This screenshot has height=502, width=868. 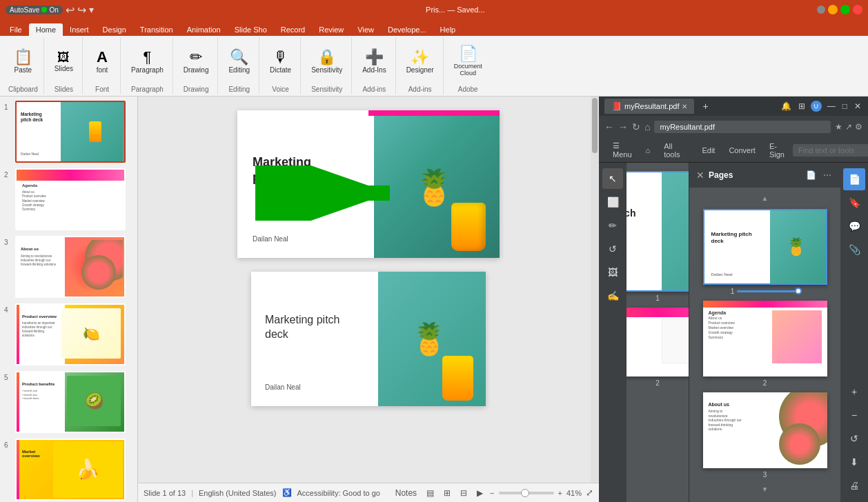 I want to click on pages-more-icon: ⋯, so click(x=827, y=175).